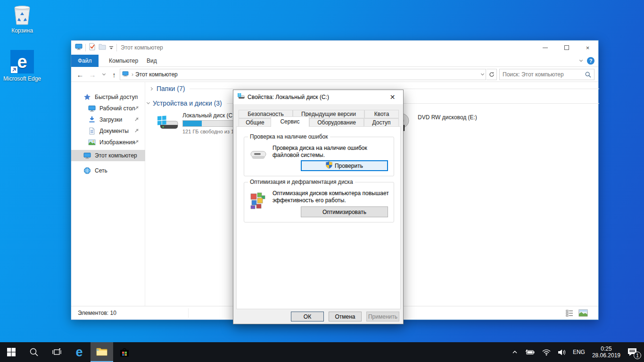  Describe the element at coordinates (483, 74) in the screenshot. I see `address-dropdown-icon` at that location.